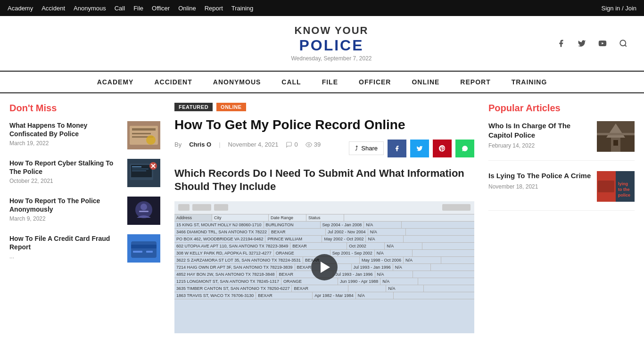 The width and height of the screenshot is (644, 362). I want to click on sidebar-article-text: How To Report To The Police Anonymously …, so click(66, 209).